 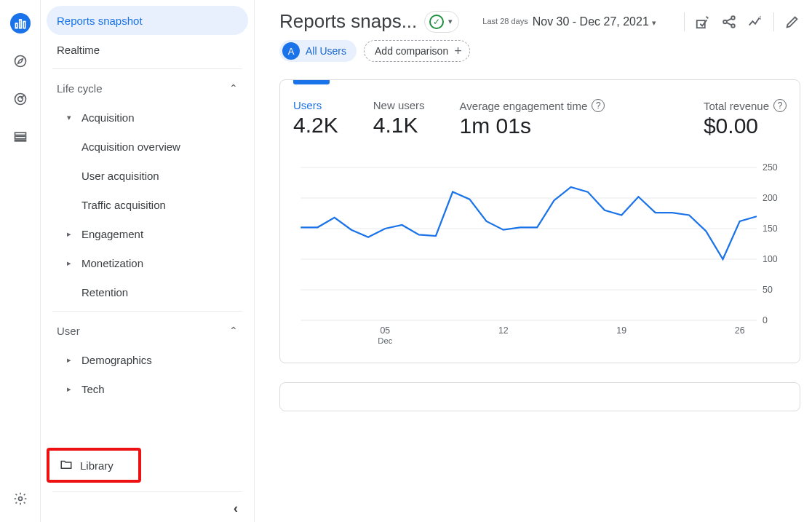 I want to click on next-card-placeholder, so click(x=540, y=397).